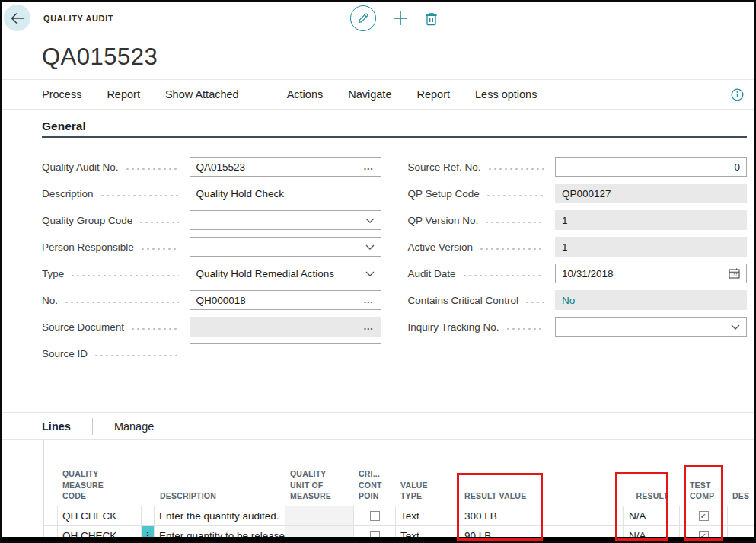 The image size is (756, 543). I want to click on general-heading: General, so click(394, 128).